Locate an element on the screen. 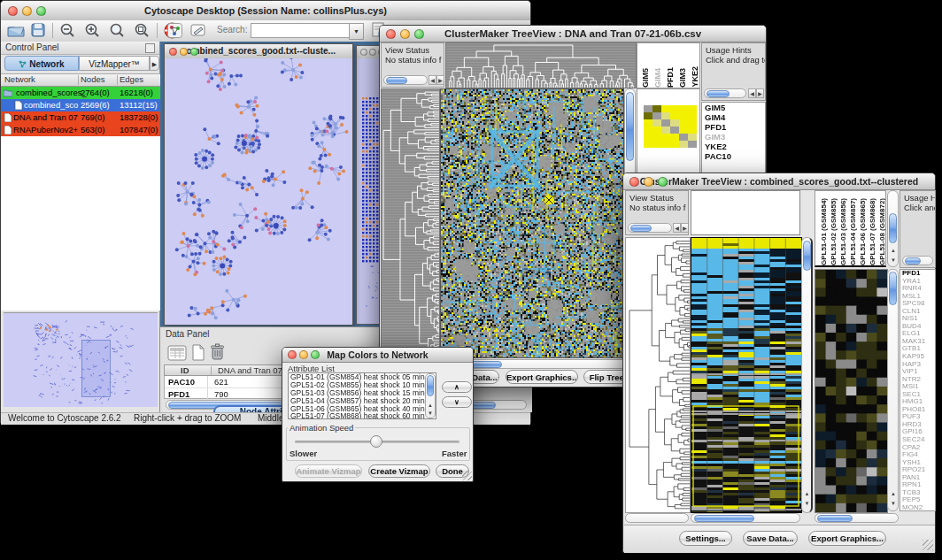  birdseye-view is located at coordinates (81, 359).